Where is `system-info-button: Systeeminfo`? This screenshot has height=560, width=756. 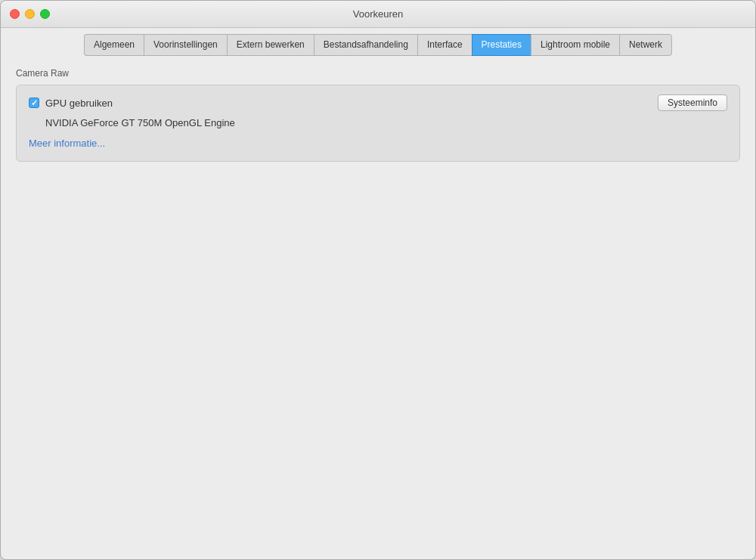
system-info-button: Systeeminfo is located at coordinates (692, 103).